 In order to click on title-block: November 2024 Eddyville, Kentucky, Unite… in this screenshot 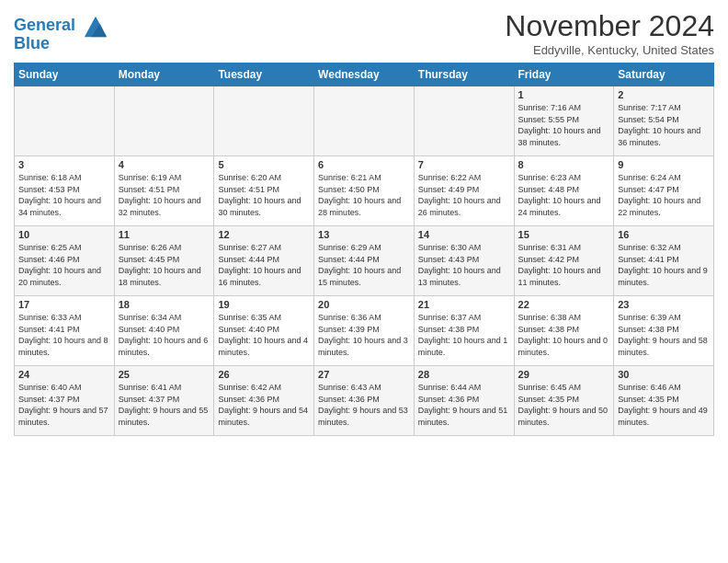, I will do `click(609, 33)`.